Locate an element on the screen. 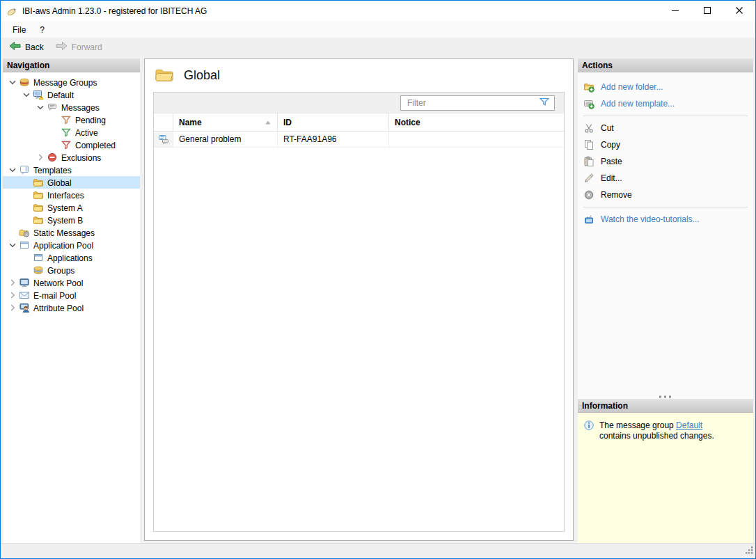 The width and height of the screenshot is (756, 559). action-remove: Remove is located at coordinates (666, 195).